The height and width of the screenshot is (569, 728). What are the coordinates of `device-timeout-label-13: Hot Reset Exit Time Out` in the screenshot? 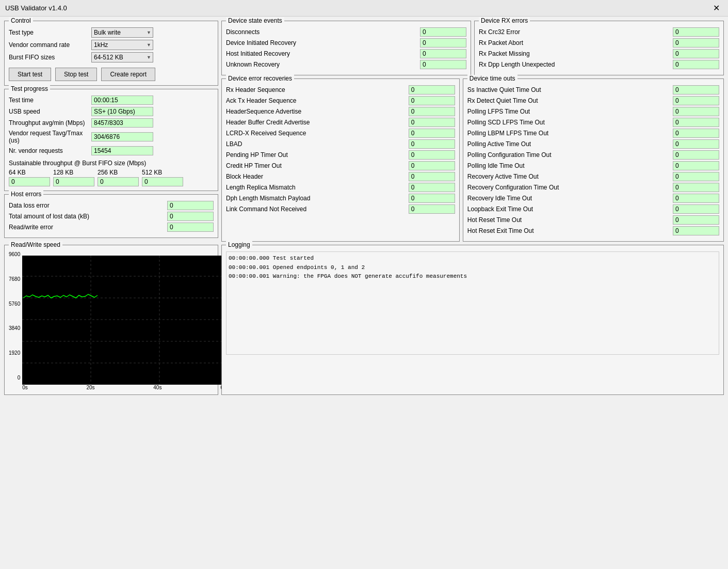 It's located at (570, 231).